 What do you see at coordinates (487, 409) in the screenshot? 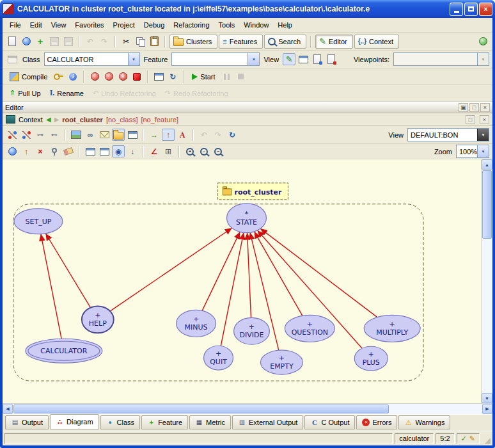
I see `scroll-right-icon: ▶` at bounding box center [487, 409].